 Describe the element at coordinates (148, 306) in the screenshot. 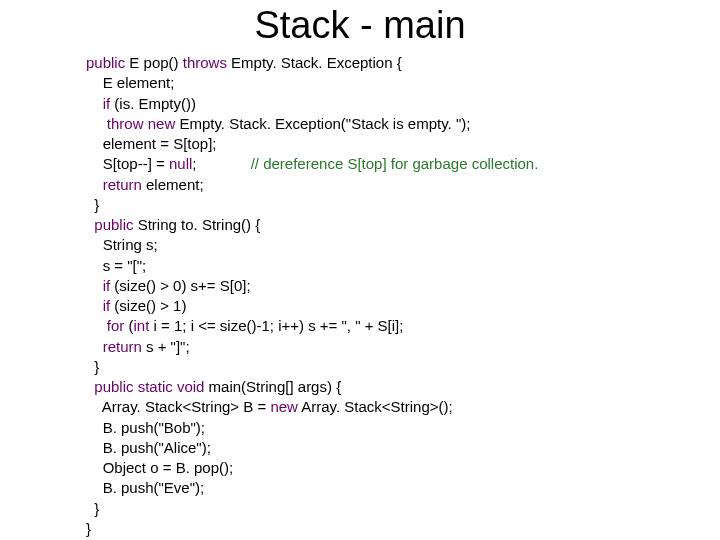

I see `code-text: (size() > 1)` at that location.